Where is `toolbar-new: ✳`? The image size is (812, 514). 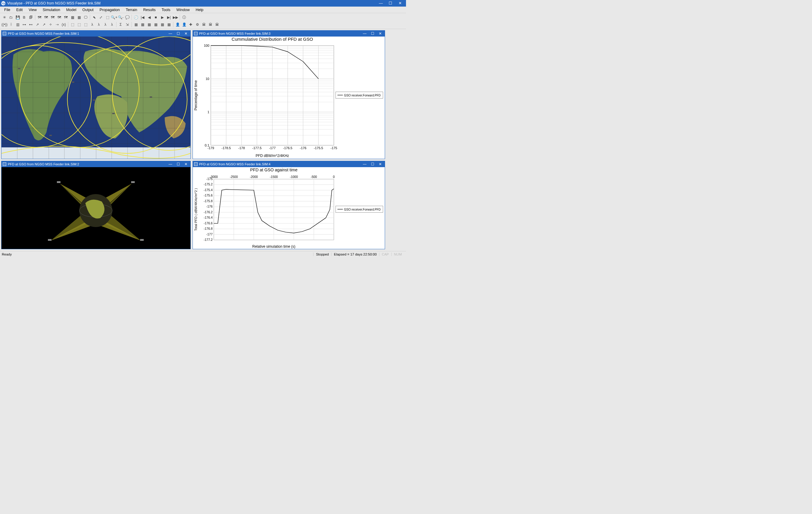
toolbar-new: ✳ is located at coordinates (5, 18).